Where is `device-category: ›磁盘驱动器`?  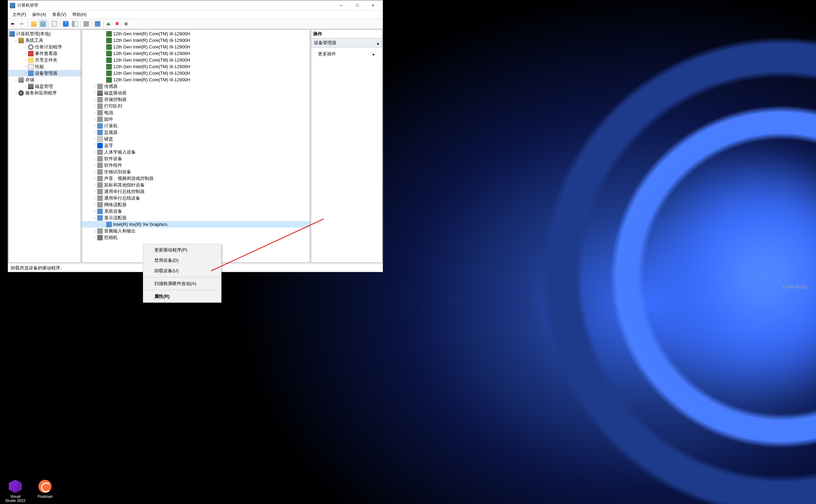
device-category: ›磁盘驱动器 is located at coordinates (196, 93).